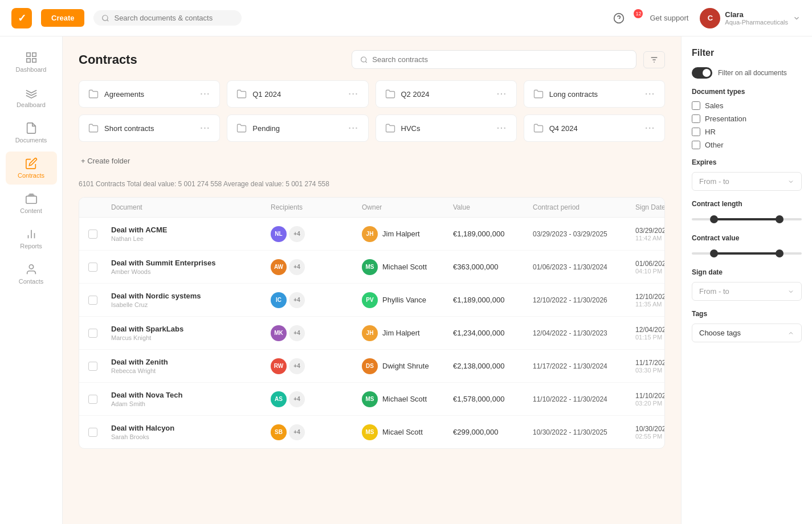 This screenshot has height=524, width=812. I want to click on row-sign-date-cell: 10/30/2022 02:55 PM, so click(650, 432).